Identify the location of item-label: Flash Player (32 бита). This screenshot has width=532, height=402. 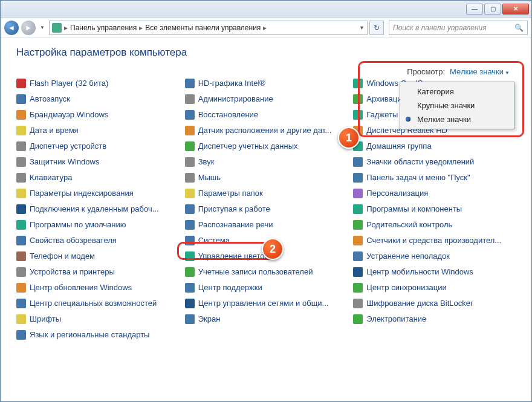
(69, 83).